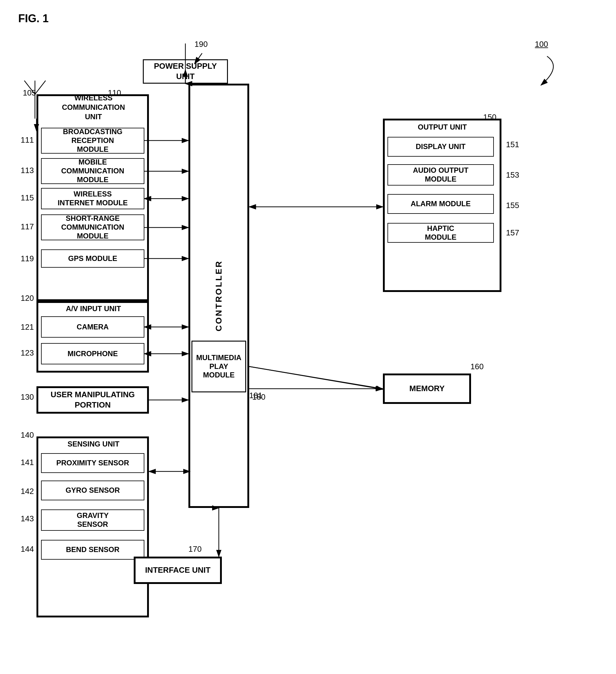 The width and height of the screenshot is (616, 674). Describe the element at coordinates (219, 366) in the screenshot. I see `multimedia-box: MULTIMEDIAPLAYMODULE` at that location.